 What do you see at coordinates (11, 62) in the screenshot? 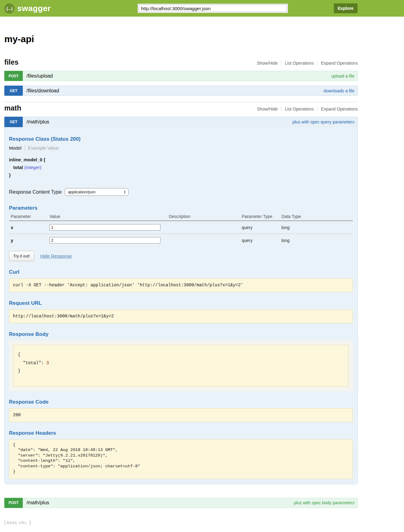
I see `files-section-title: files` at bounding box center [11, 62].